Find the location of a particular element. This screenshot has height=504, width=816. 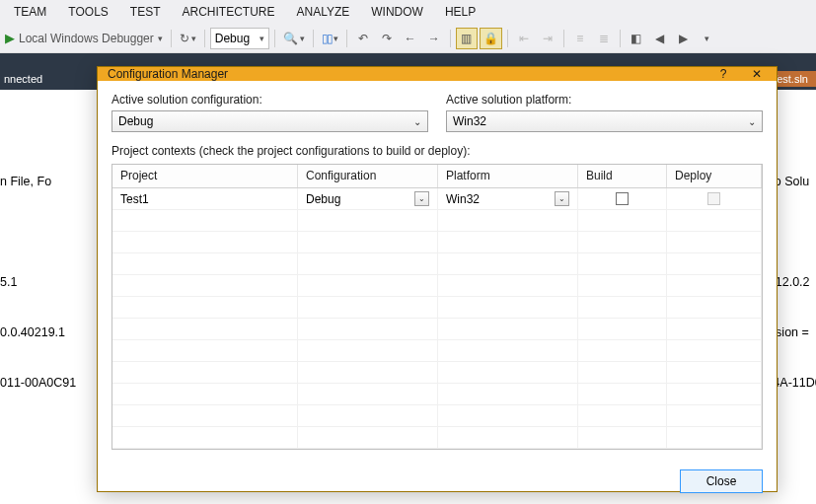

deploy-checkbox-disabled is located at coordinates (714, 199).